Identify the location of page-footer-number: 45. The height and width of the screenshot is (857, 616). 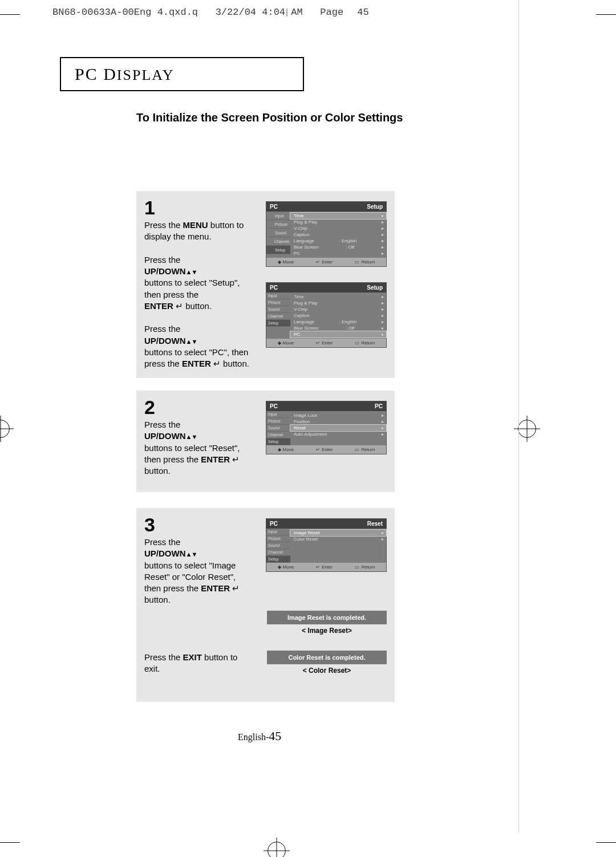
(275, 736).